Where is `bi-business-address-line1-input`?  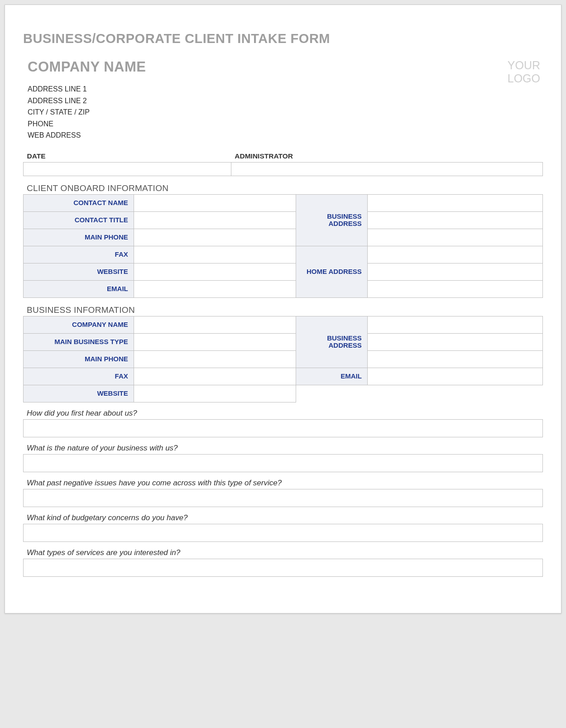 bi-business-address-line1-input is located at coordinates (455, 325).